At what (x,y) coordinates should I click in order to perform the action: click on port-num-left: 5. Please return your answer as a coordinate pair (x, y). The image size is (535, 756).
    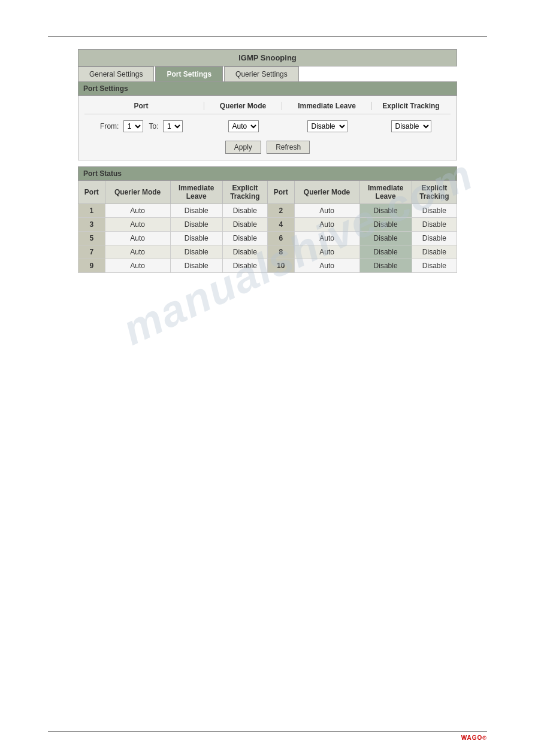
    Looking at the image, I should click on (92, 238).